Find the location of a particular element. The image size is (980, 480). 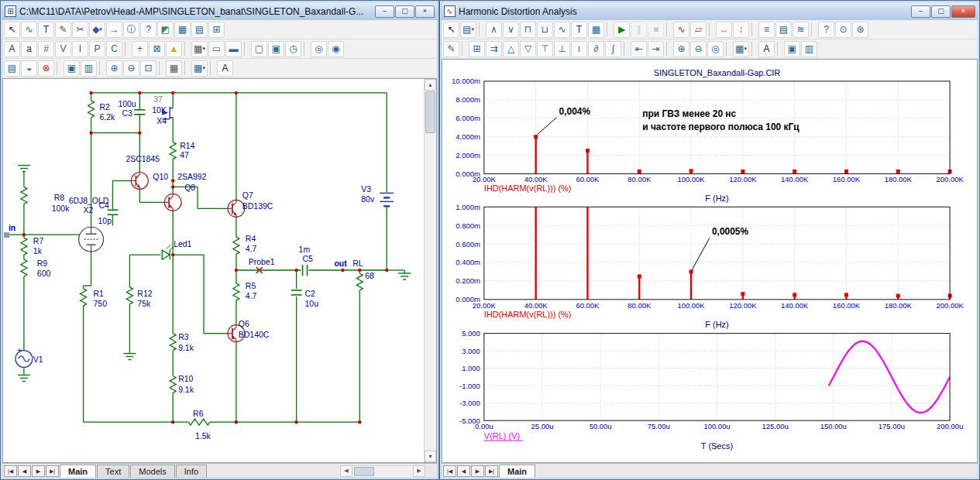

legend-label: IHD(HARM(v(RL))) (%) is located at coordinates (528, 314).